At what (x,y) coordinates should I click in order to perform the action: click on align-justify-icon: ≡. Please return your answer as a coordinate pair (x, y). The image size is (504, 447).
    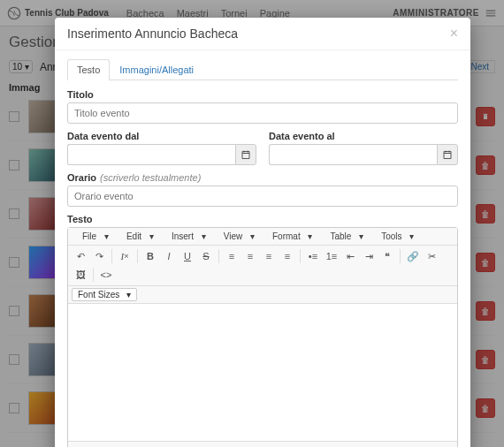
    Looking at the image, I should click on (287, 256).